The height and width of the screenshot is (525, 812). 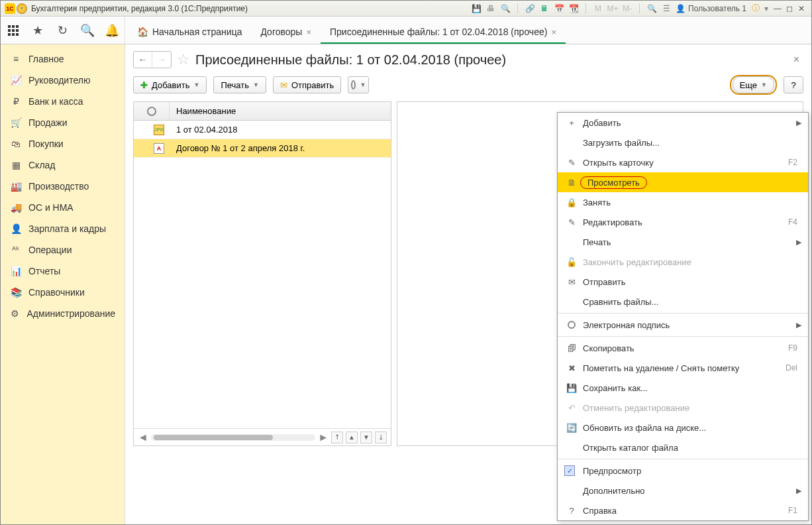 What do you see at coordinates (381, 438) in the screenshot?
I see `collapse-down-icon: ⤓` at bounding box center [381, 438].